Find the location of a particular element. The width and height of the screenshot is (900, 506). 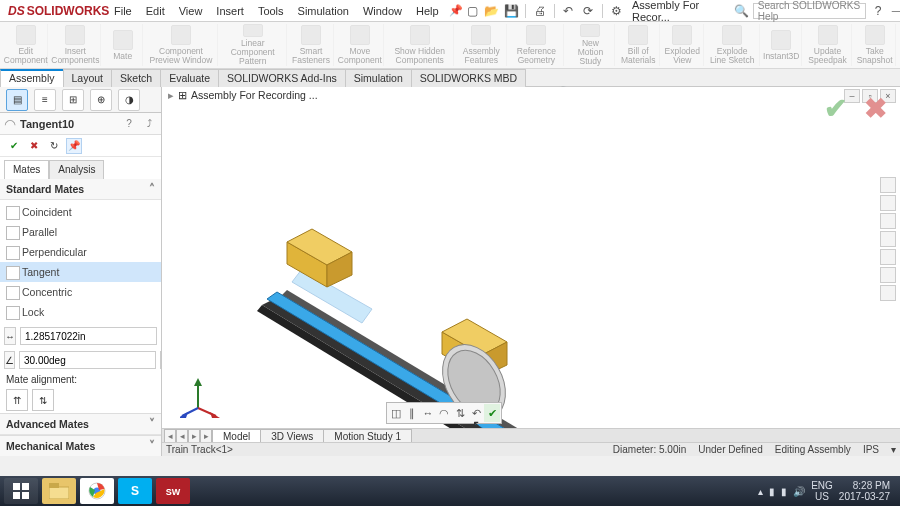

bottom-tab-3d-views: 3D Views is located at coordinates (292, 436).